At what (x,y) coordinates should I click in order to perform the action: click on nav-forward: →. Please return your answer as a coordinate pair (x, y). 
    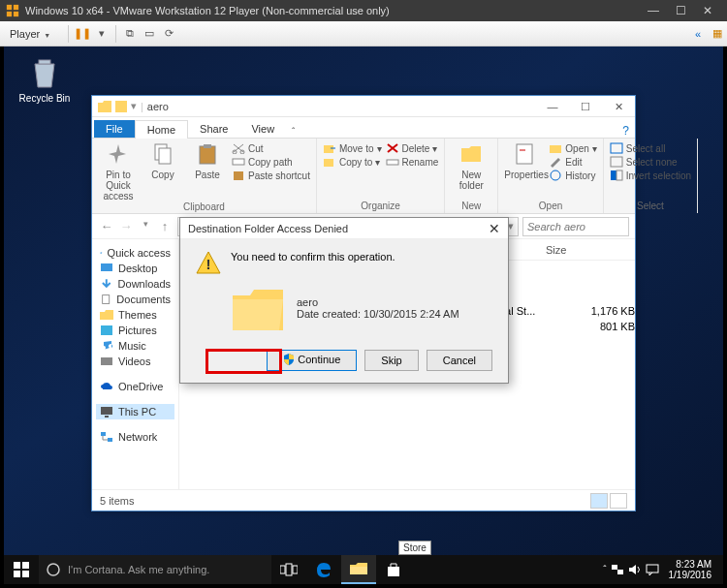
    Looking at the image, I should click on (126, 227).